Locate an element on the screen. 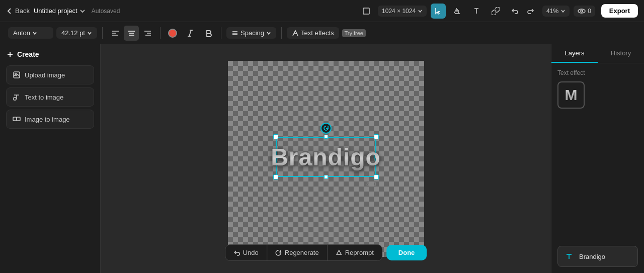  text-tool-btn is located at coordinates (476, 11).